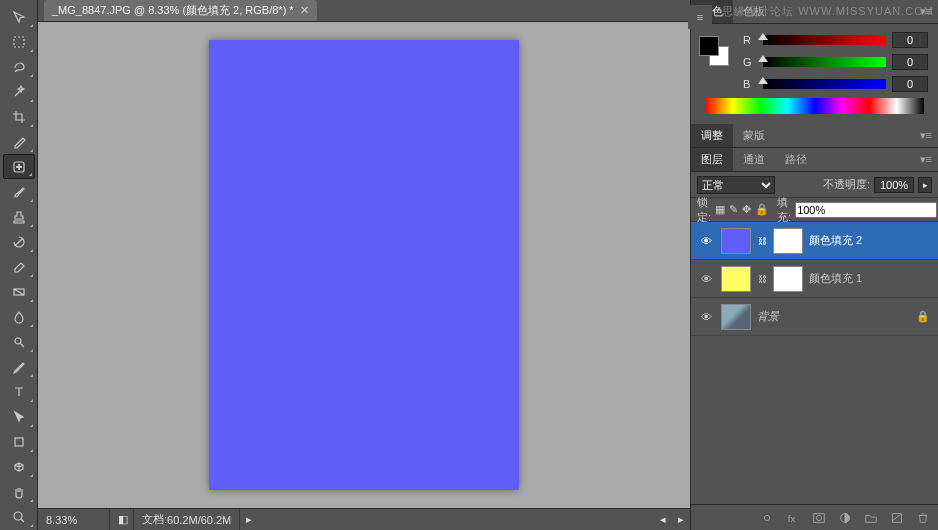 The image size is (938, 530). I want to click on tool-lasso, so click(19, 66).